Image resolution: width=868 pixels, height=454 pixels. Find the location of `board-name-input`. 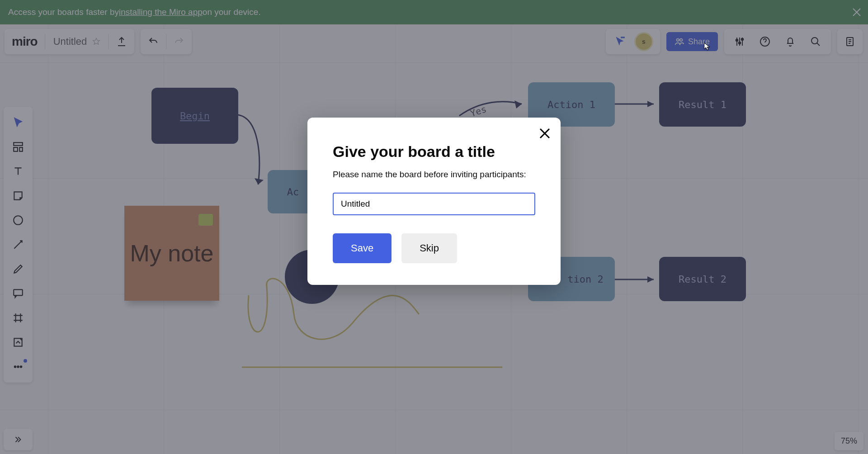

board-name-input is located at coordinates (434, 204).